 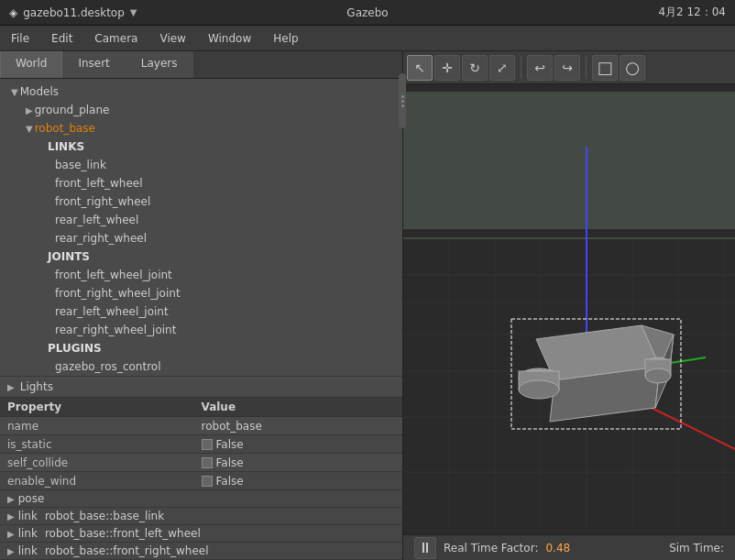 I want to click on real-time-value: 0.48, so click(x=557, y=548).